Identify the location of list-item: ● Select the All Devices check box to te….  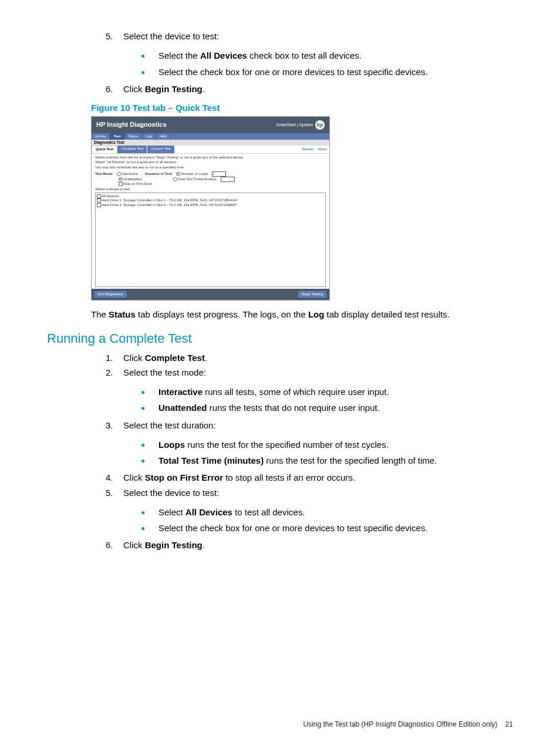
(327, 55).